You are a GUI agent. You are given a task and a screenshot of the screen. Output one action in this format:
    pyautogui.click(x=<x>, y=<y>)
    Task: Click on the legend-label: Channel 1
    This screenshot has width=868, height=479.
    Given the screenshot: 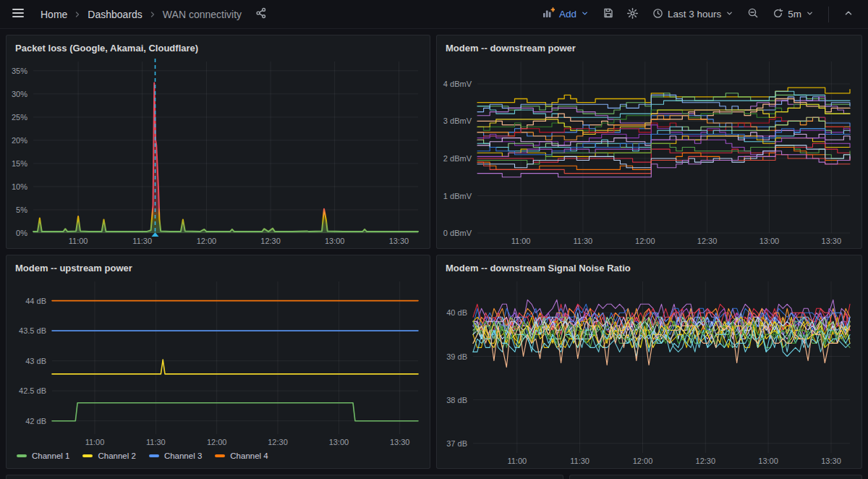 What is the action you would take?
    pyautogui.click(x=51, y=456)
    